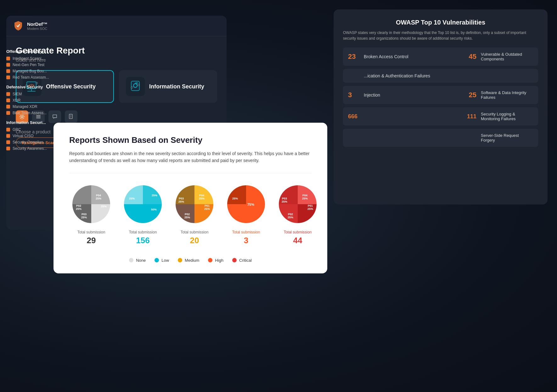  Describe the element at coordinates (71, 117) in the screenshot. I see `document-icon-btn` at that location.